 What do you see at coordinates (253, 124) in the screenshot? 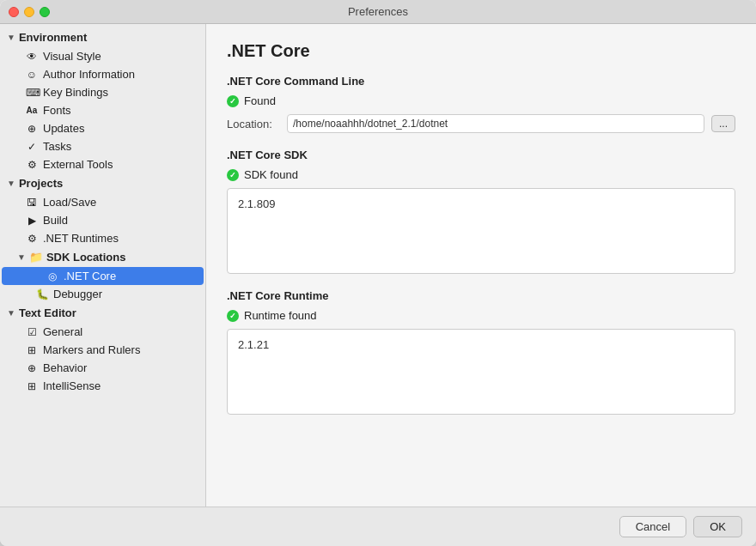
I see `location-label: Location:` at bounding box center [253, 124].